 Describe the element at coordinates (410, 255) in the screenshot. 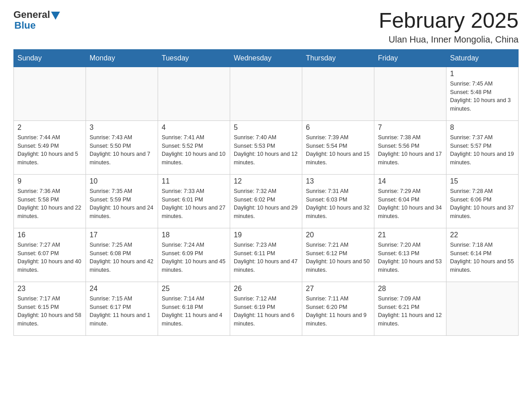

I see `calendar-cell: 21Sunrise: 7:20 AMSunset: 6:13 PMDayligh…` at that location.